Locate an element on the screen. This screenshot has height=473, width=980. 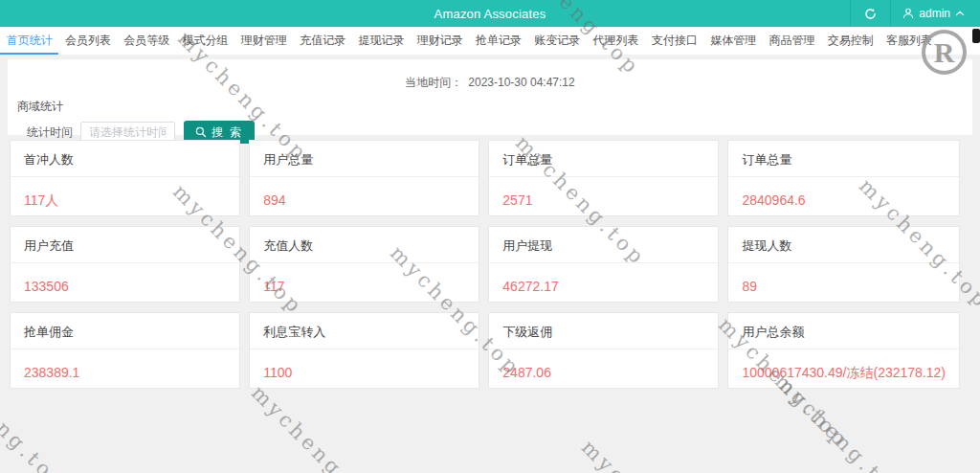
chevron-up-icon is located at coordinates (960, 13).